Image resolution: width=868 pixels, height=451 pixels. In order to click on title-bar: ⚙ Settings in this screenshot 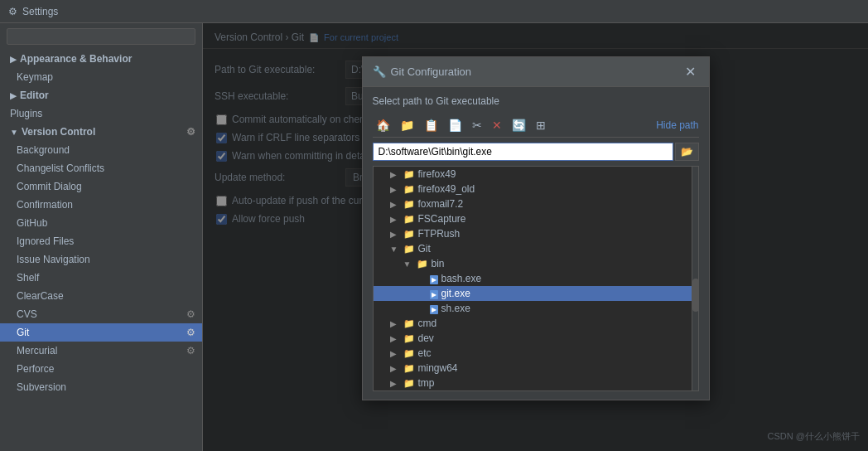, I will do `click(434, 12)`.